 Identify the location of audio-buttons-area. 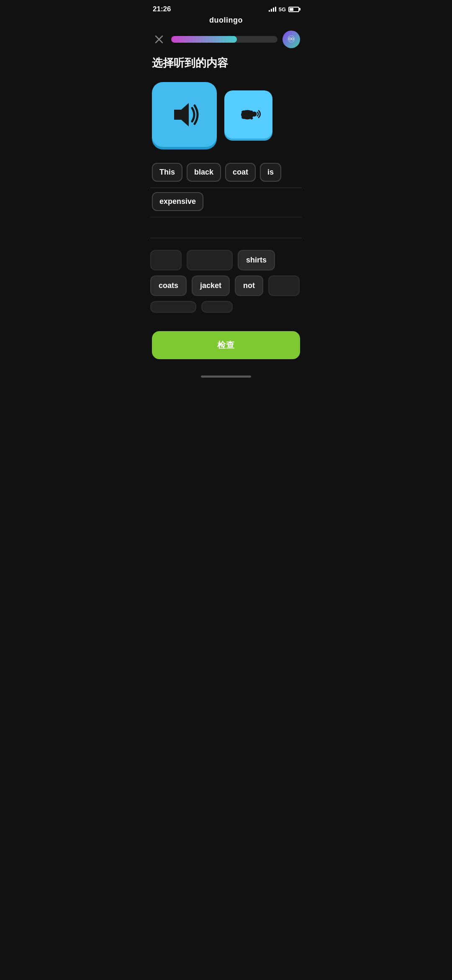
(226, 118).